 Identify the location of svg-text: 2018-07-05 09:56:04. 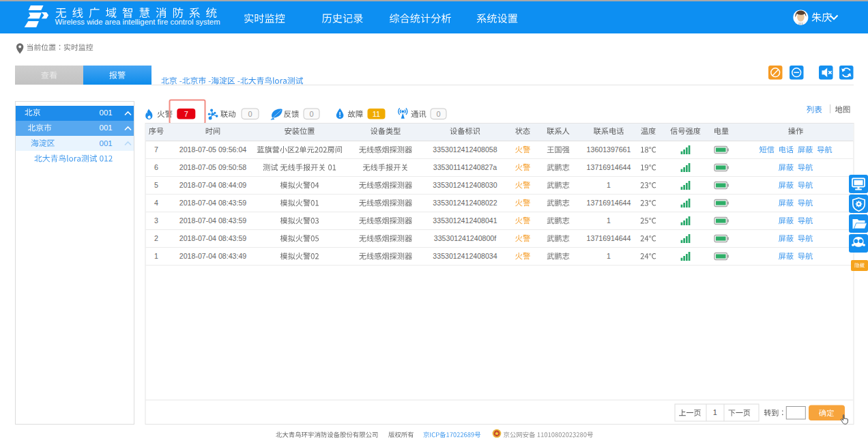
(213, 149).